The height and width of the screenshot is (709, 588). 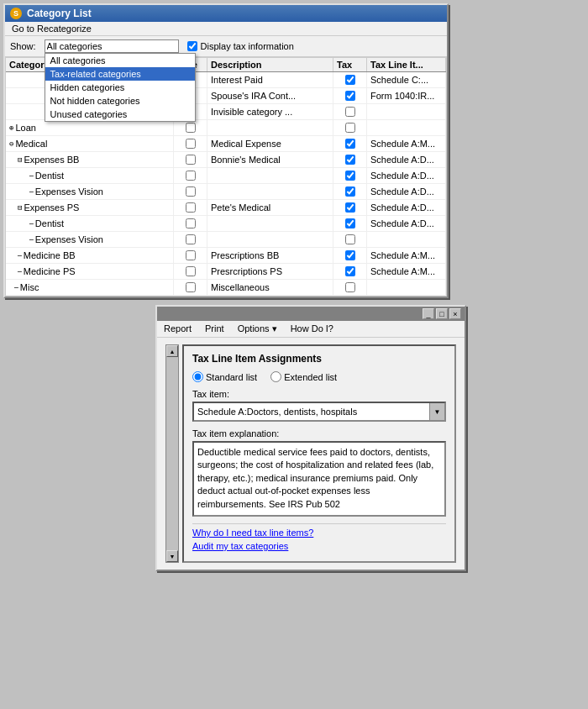 I want to click on table-row: ⊕Loan, so click(x=226, y=128).